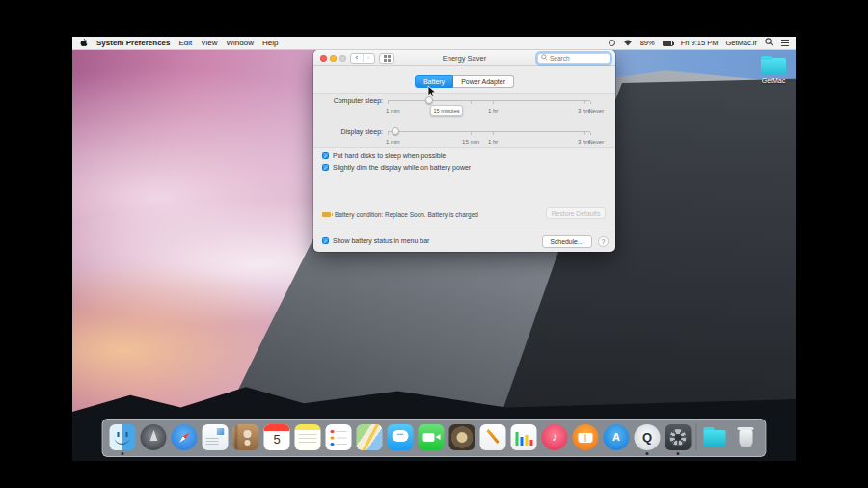 This screenshot has width=868, height=488. I want to click on slider-value-tooltip: 15 minutes, so click(447, 110).